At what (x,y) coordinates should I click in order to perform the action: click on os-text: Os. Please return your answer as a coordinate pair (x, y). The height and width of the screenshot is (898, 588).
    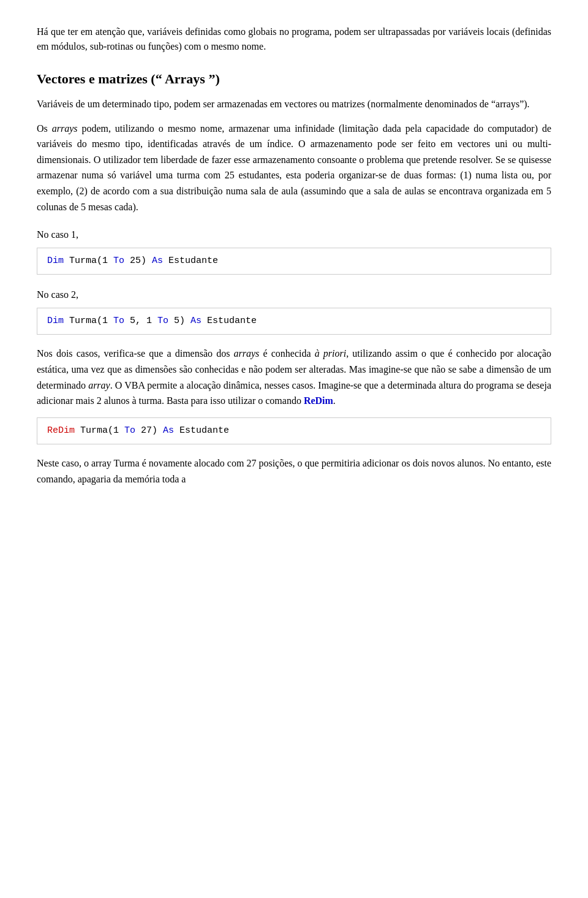
    Looking at the image, I should click on (44, 129).